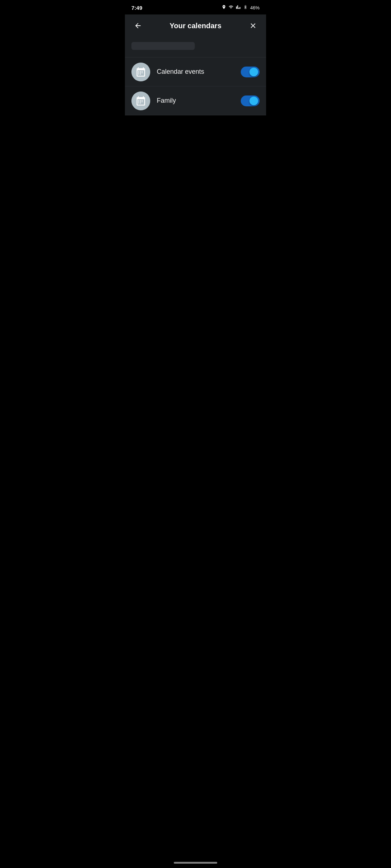  I want to click on location-icon, so click(224, 8).